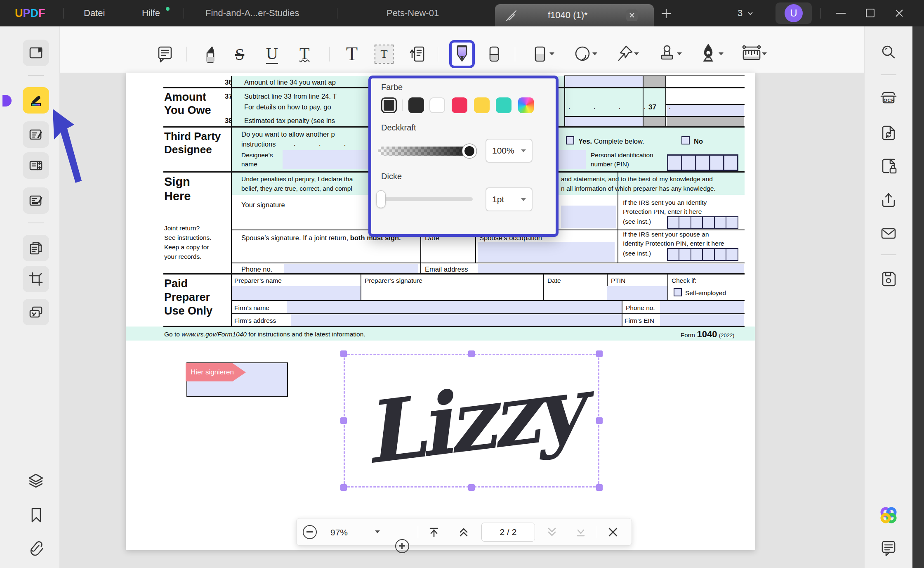  I want to click on thickness-slider-handle, so click(381, 199).